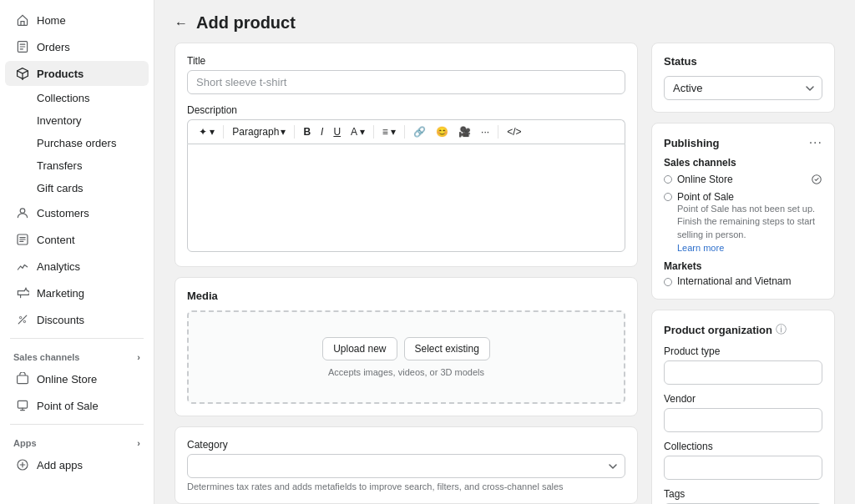 The image size is (855, 504). What do you see at coordinates (743, 412) in the screenshot?
I see `vendor-field: Vendor` at bounding box center [743, 412].